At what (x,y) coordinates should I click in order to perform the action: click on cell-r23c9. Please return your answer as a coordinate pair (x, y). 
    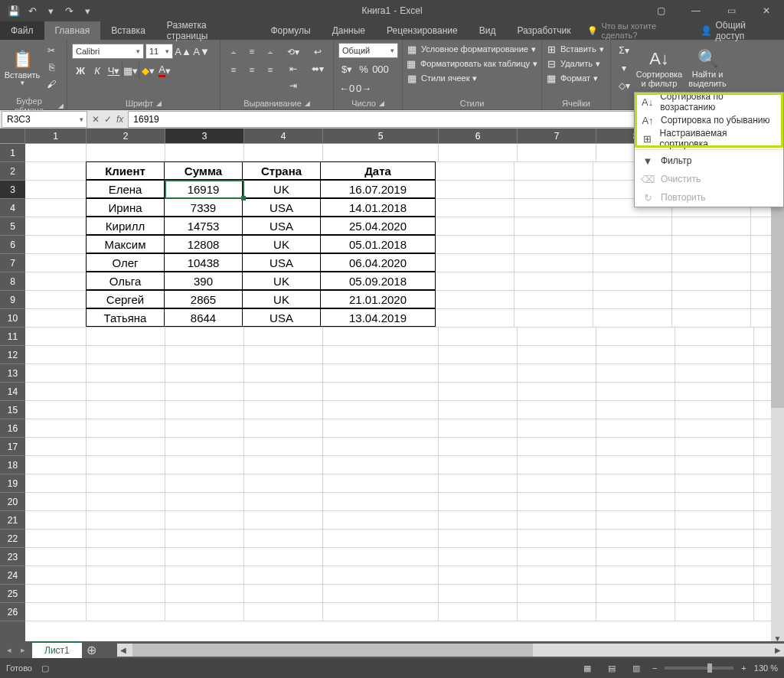
    Looking at the image, I should click on (715, 557).